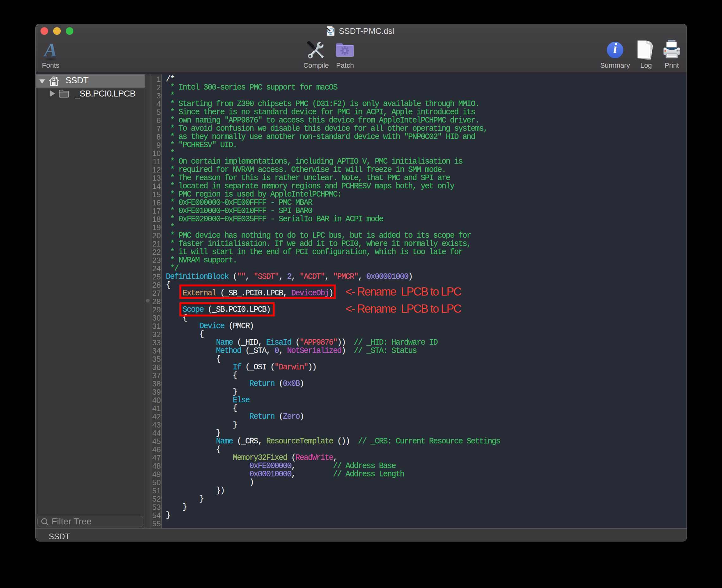 This screenshot has width=722, height=588. Describe the element at coordinates (331, 34) in the screenshot. I see `svg-text: DSL` at that location.